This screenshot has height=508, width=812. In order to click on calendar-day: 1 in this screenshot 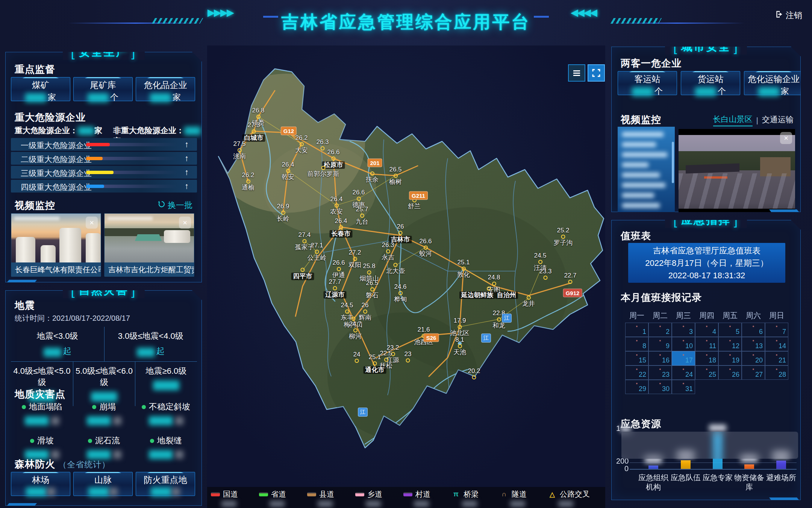, I will do `click(637, 330)`.